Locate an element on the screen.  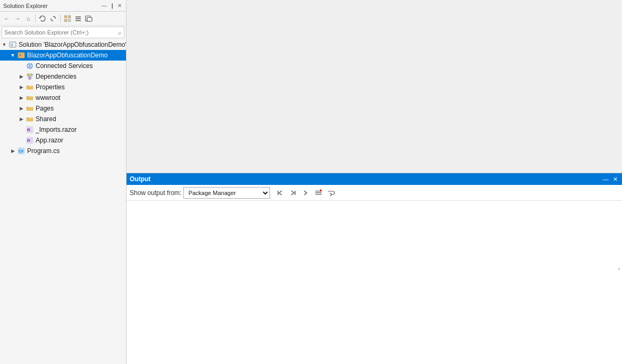
shared-label: Shared is located at coordinates (46, 119).